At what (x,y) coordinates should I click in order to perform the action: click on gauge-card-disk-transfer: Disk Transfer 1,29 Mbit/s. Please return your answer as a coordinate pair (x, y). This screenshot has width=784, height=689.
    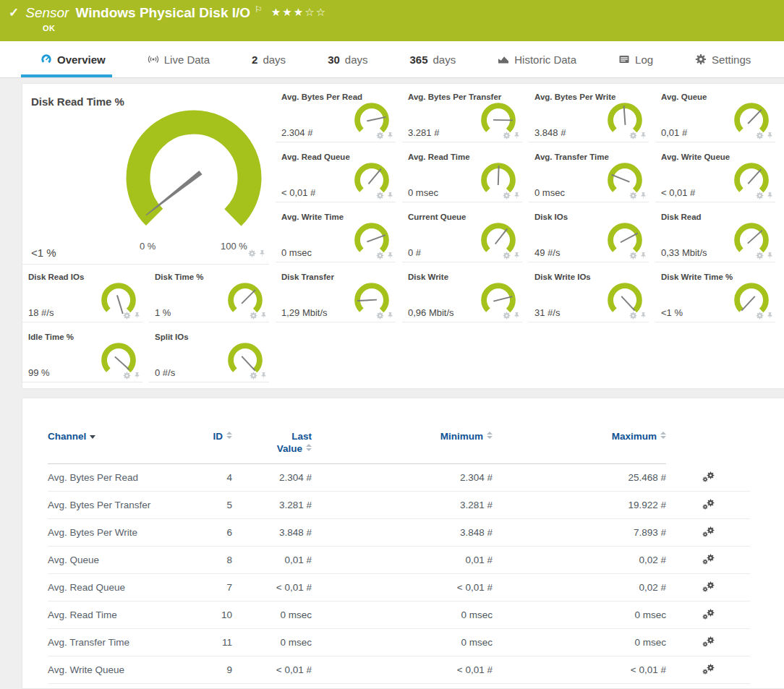
    Looking at the image, I should click on (336, 295).